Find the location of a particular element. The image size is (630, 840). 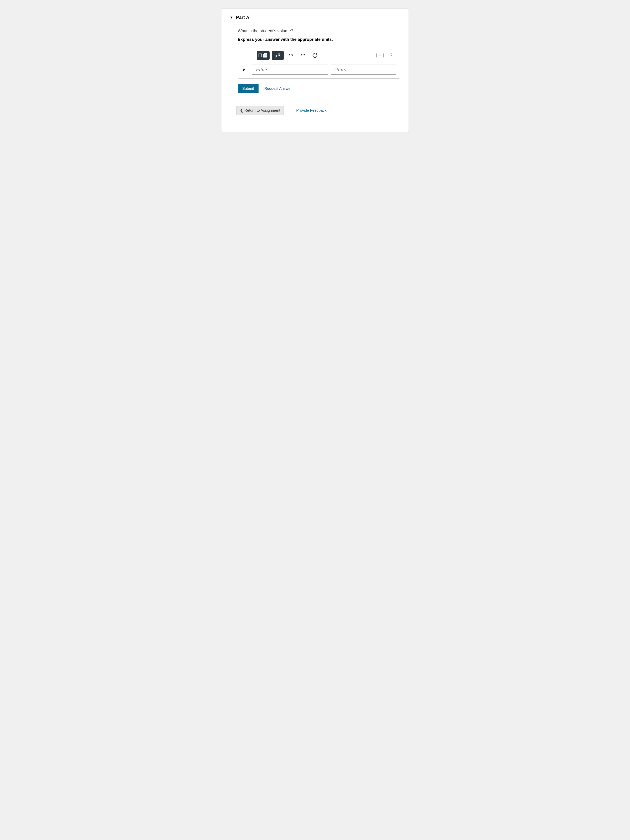

symbols-button: μÅ is located at coordinates (278, 55).